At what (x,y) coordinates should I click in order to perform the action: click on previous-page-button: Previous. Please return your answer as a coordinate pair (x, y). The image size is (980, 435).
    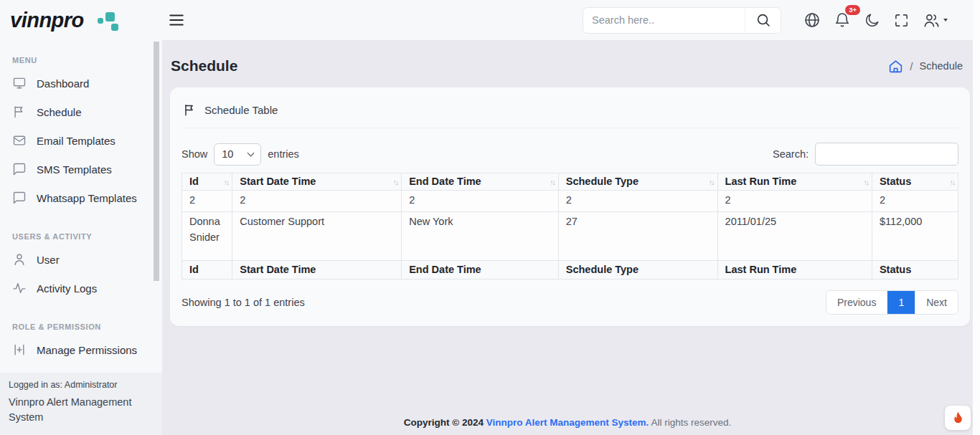
    Looking at the image, I should click on (857, 302).